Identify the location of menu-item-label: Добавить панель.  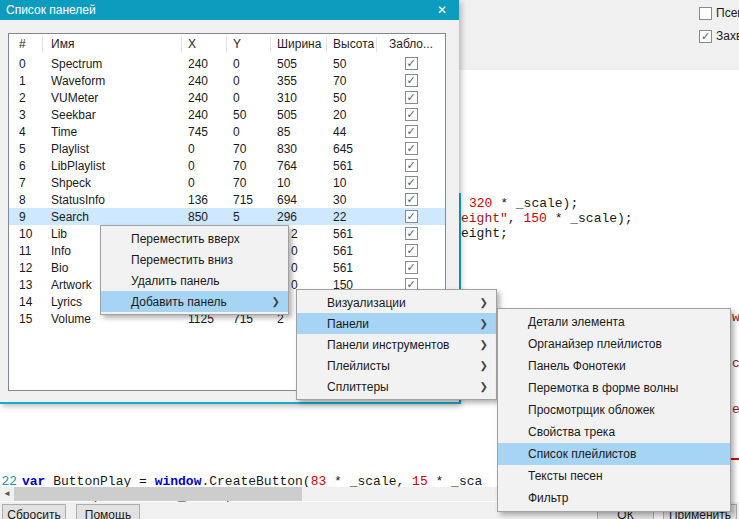
(179, 302).